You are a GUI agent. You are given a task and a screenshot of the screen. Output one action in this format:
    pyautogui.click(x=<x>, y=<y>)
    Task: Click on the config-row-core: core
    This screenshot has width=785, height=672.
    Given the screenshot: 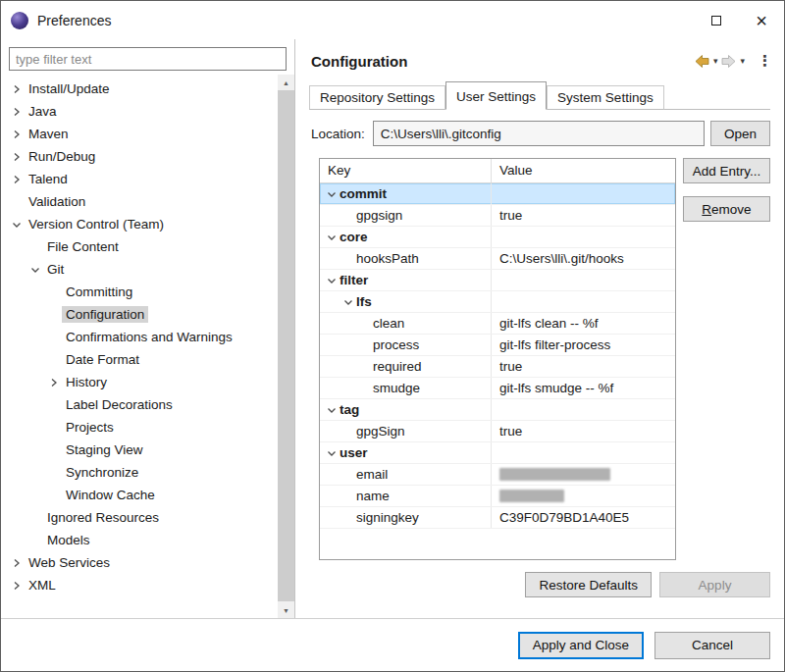 What is the action you would take?
    pyautogui.click(x=497, y=237)
    